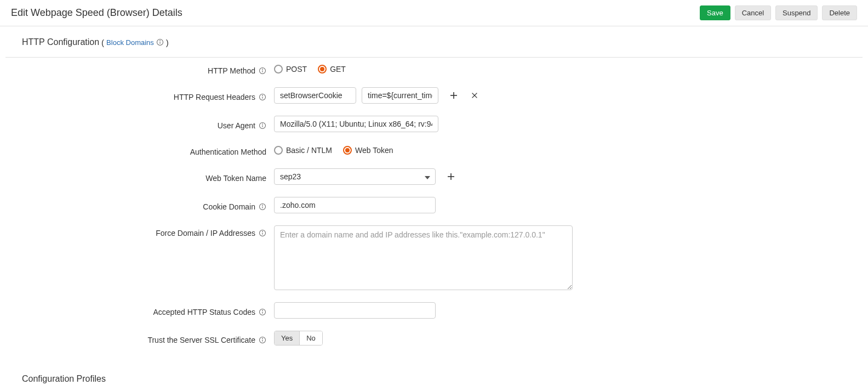 The height and width of the screenshot is (385, 868). What do you see at coordinates (148, 338) in the screenshot?
I see `trust-ssl-label: Trust the Server SSL Certificate` at bounding box center [148, 338].